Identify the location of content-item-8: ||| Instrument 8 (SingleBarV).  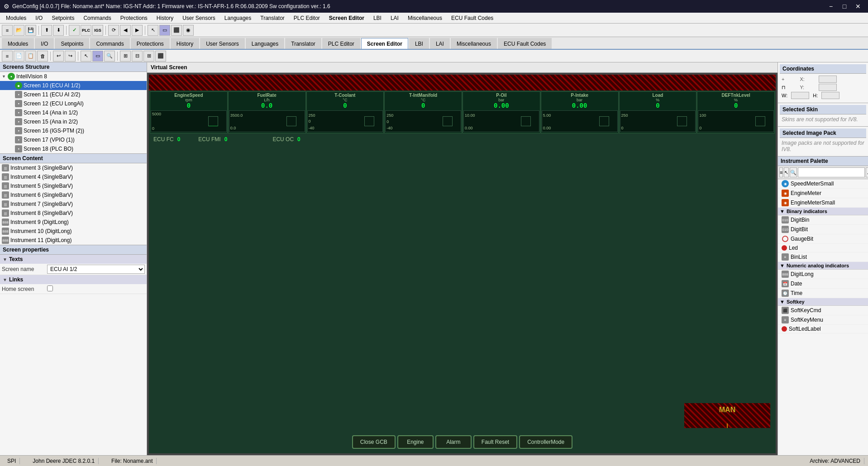
(73, 213).